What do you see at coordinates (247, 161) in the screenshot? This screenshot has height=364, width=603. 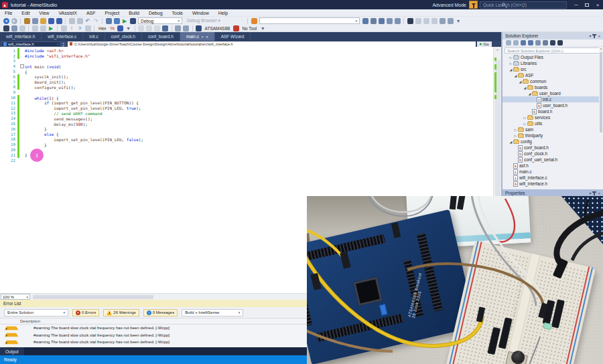 I see `code-line: 22` at bounding box center [247, 161].